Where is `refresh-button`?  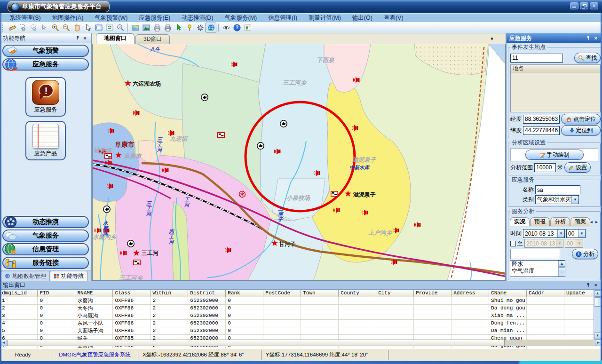
refresh-button is located at coordinates (109, 27).